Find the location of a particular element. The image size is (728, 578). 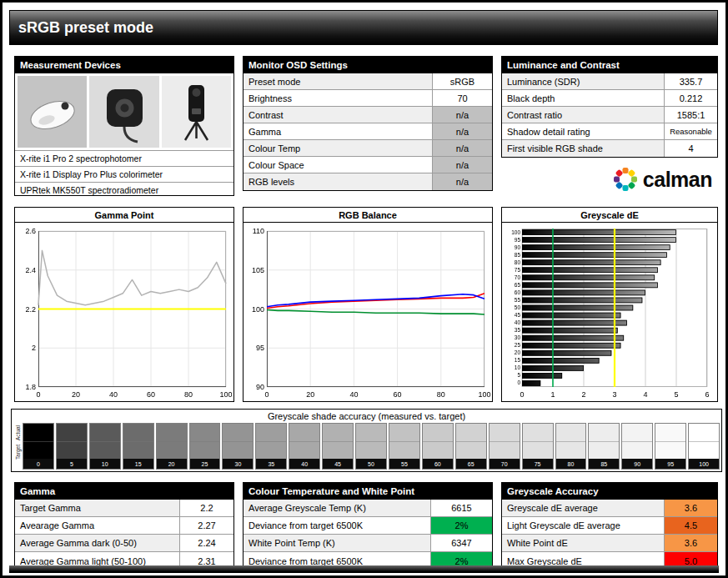

row-value: 2.2 is located at coordinates (207, 508).